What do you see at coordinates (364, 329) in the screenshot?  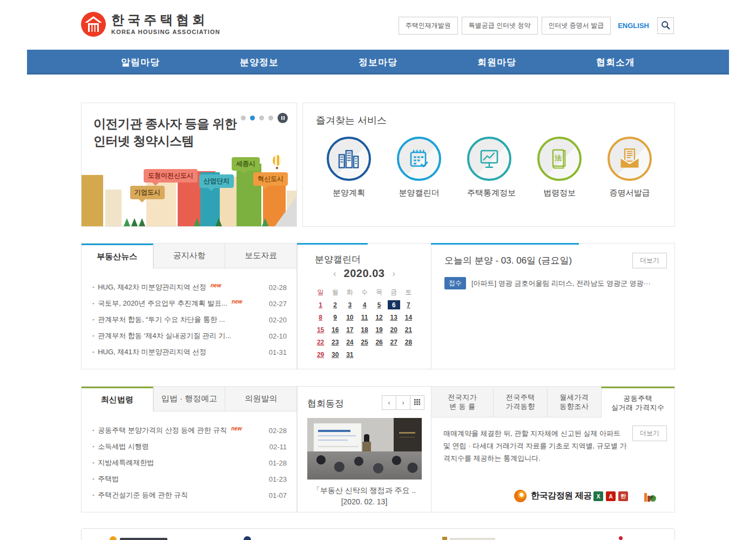 I see `calendar-day: 18` at bounding box center [364, 329].